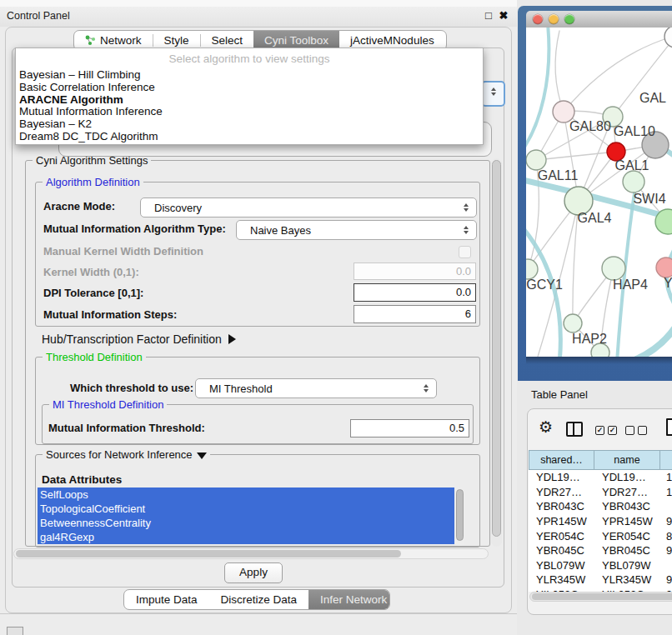  Describe the element at coordinates (599, 192) in the screenshot. I see `network-canvas: GALGAL80GAL10GAL1GAL11SWI4GAL4GCY1HAP4YH…` at that location.